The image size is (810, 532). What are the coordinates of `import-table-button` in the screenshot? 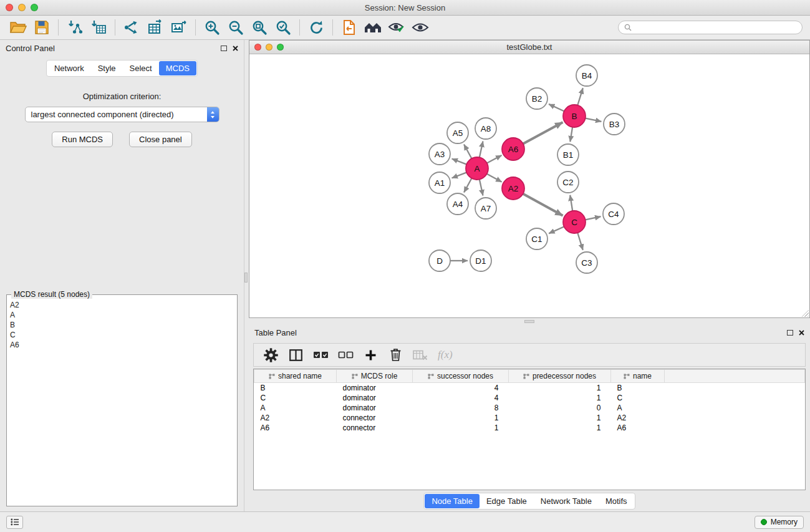 It's located at (99, 27).